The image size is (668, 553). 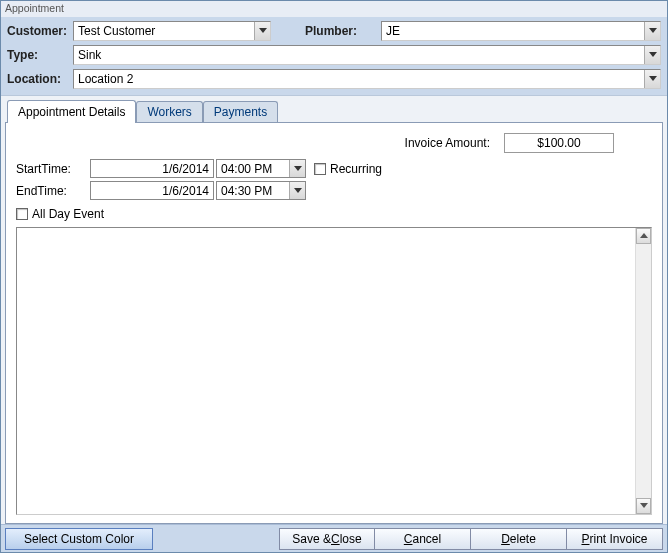 What do you see at coordinates (164, 31) in the screenshot?
I see `customer-value: Test Customer` at bounding box center [164, 31].